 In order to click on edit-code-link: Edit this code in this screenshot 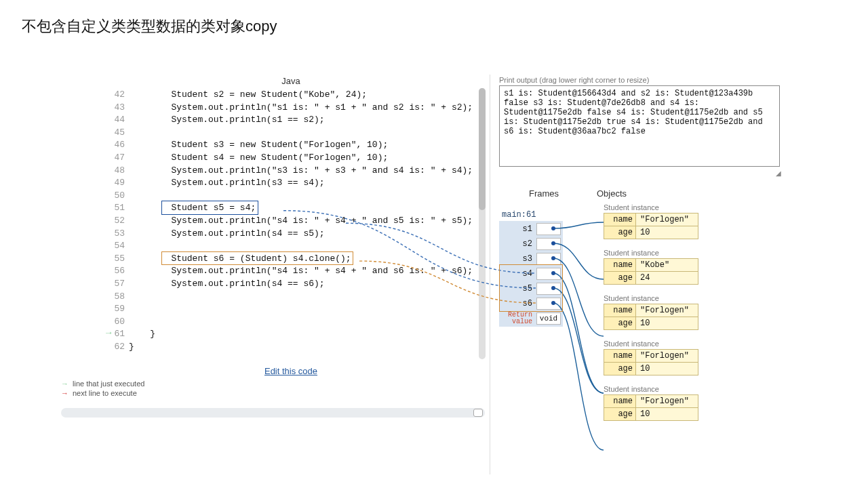, I will do `click(291, 371)`.